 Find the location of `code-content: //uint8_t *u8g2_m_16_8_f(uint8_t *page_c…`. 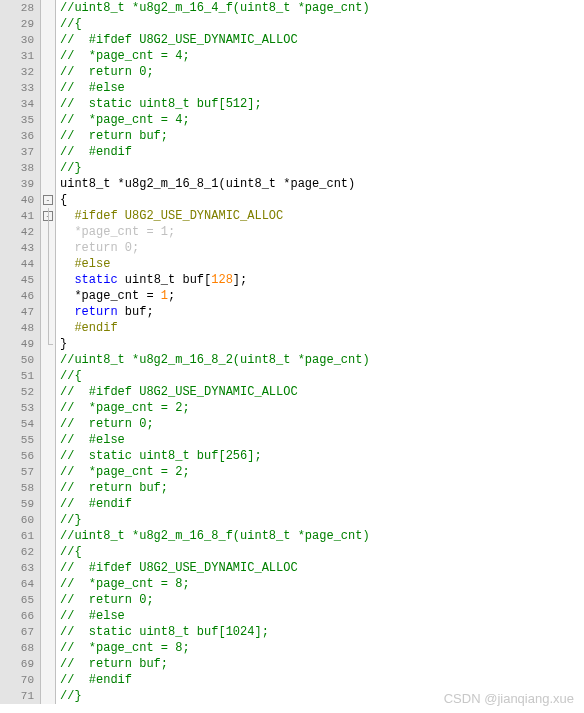

code-content: //uint8_t *u8g2_m_16_8_f(uint8_t *page_c… is located at coordinates (213, 536).